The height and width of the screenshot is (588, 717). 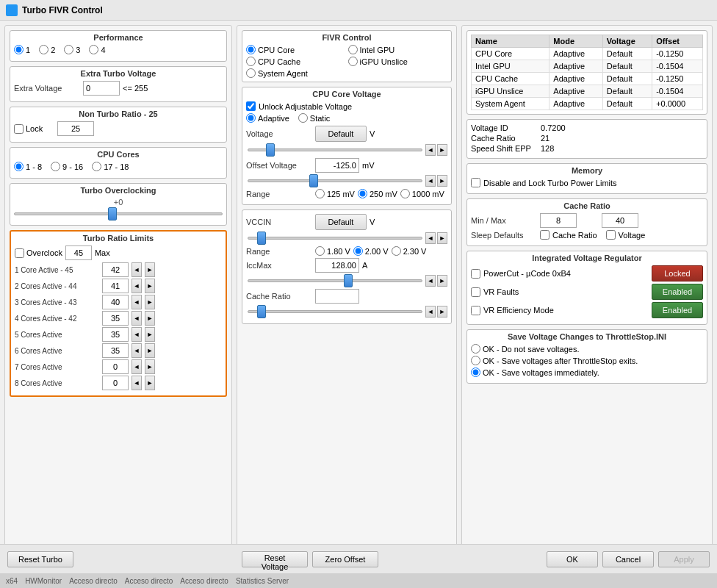 I want to click on unlock-adj-checkbox, so click(x=251, y=106).